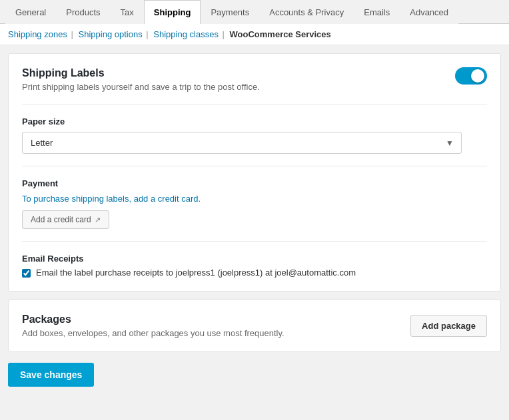  I want to click on email-receipts-section: Email Receipts Email the label purchase …, so click(254, 266).